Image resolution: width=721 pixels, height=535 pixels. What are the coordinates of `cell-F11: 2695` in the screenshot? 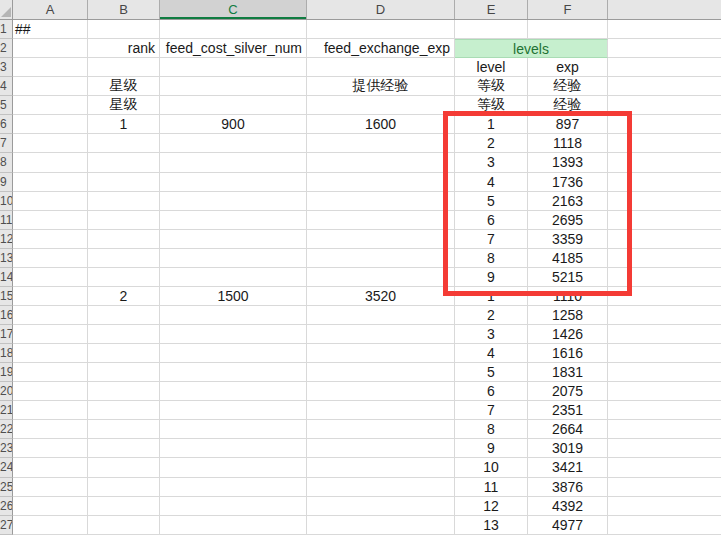 It's located at (568, 220).